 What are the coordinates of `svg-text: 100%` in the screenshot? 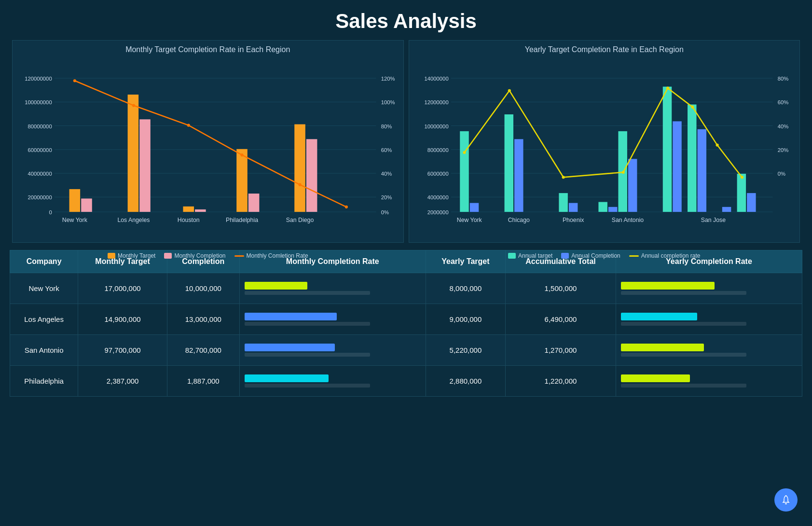 It's located at (388, 103).